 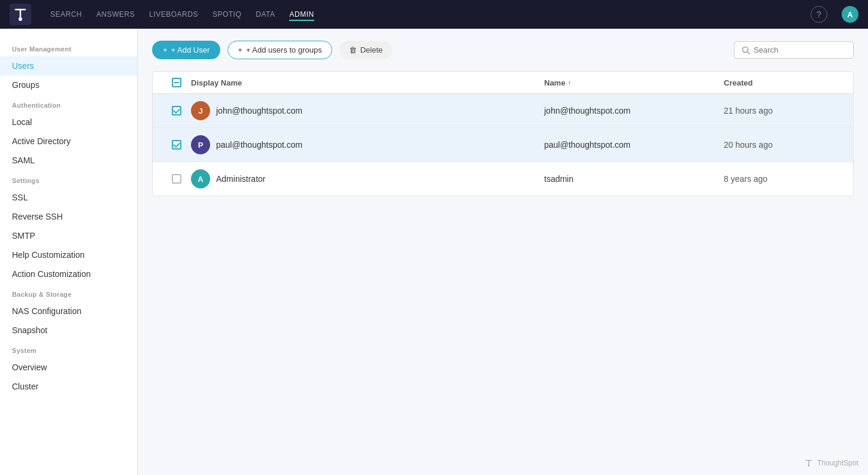 I want to click on select-all-checkbox, so click(x=177, y=83).